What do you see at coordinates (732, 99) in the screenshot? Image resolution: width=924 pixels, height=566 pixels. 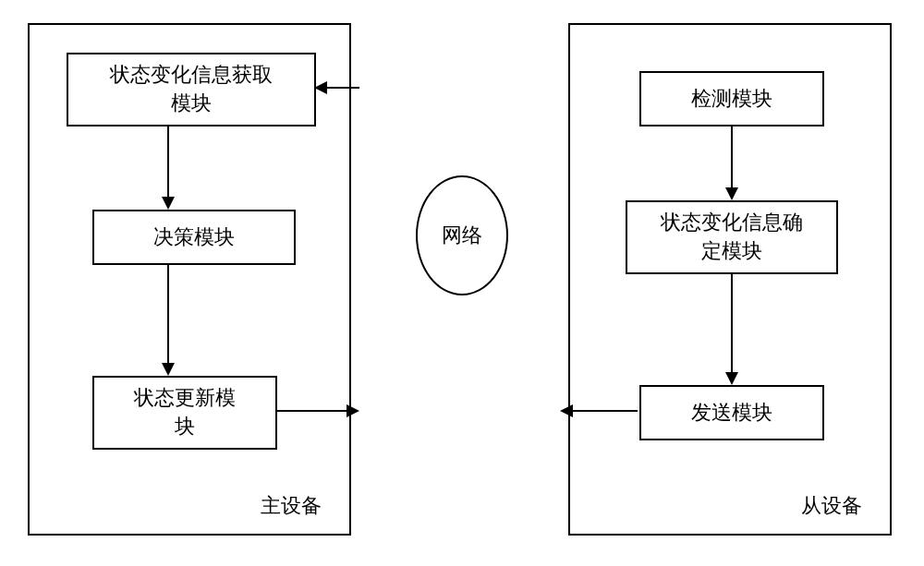 I see `detection-module: 检测模块` at bounding box center [732, 99].